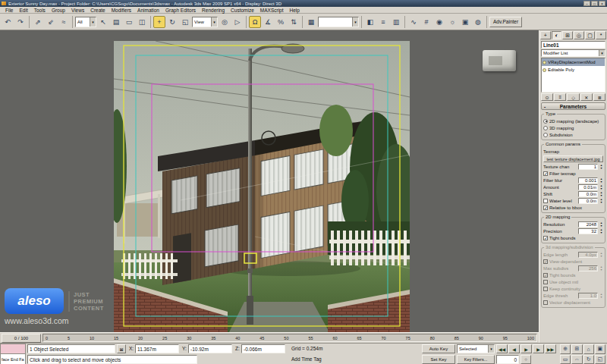 This screenshot has height=364, width=607. I want to click on show-end-result-icon: ≡, so click(560, 97).